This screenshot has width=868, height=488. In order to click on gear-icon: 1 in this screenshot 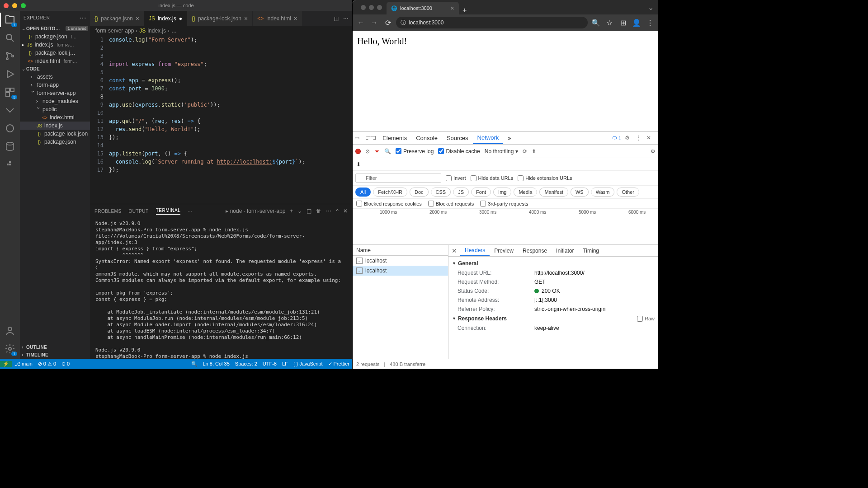, I will do `click(10, 349)`.